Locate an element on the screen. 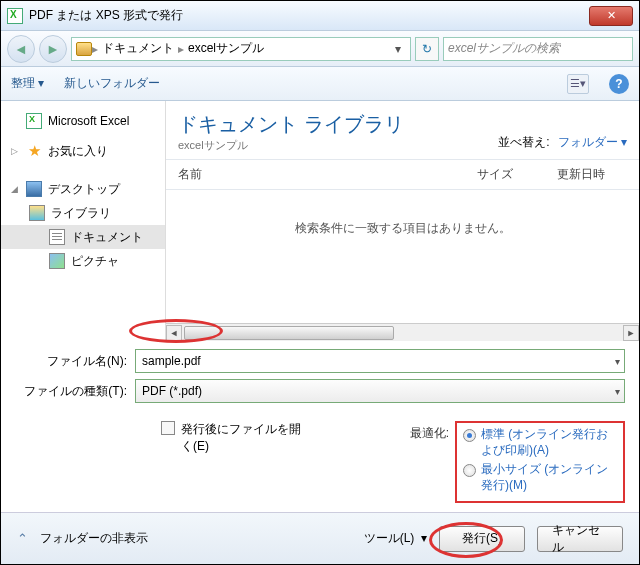 The width and height of the screenshot is (640, 565). forward-button: ► is located at coordinates (53, 49).